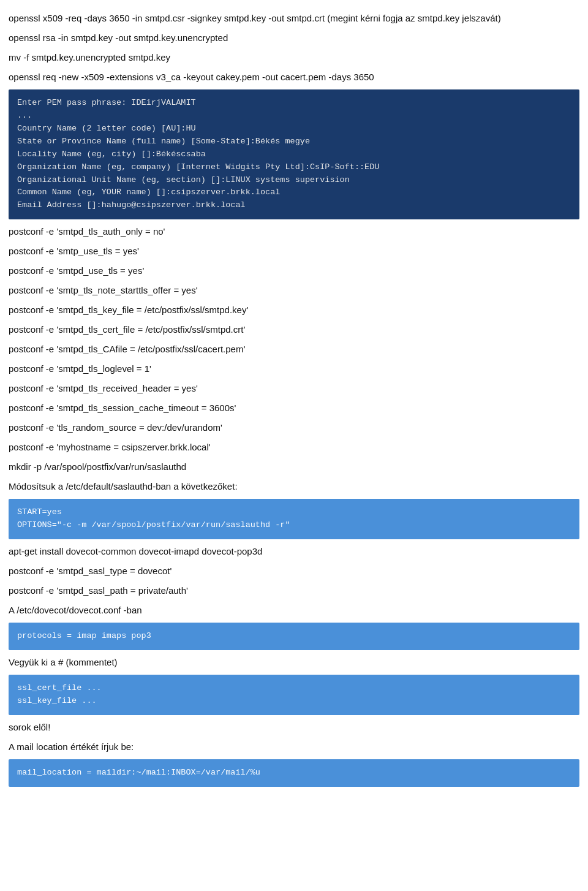 This screenshot has width=588, height=891. Describe the element at coordinates (294, 727) in the screenshot. I see `sorok-text: sorok elől!` at that location.